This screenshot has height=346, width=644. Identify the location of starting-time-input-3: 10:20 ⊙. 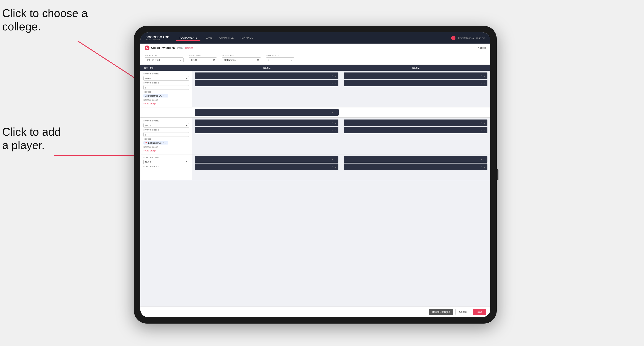
(166, 162).